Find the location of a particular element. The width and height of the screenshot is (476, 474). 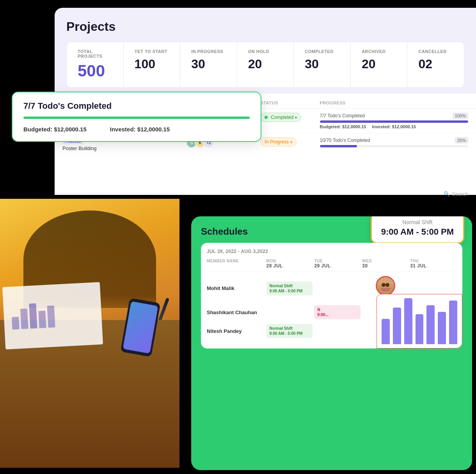

budgeted-value: $12,0000.15 is located at coordinates (354, 127).